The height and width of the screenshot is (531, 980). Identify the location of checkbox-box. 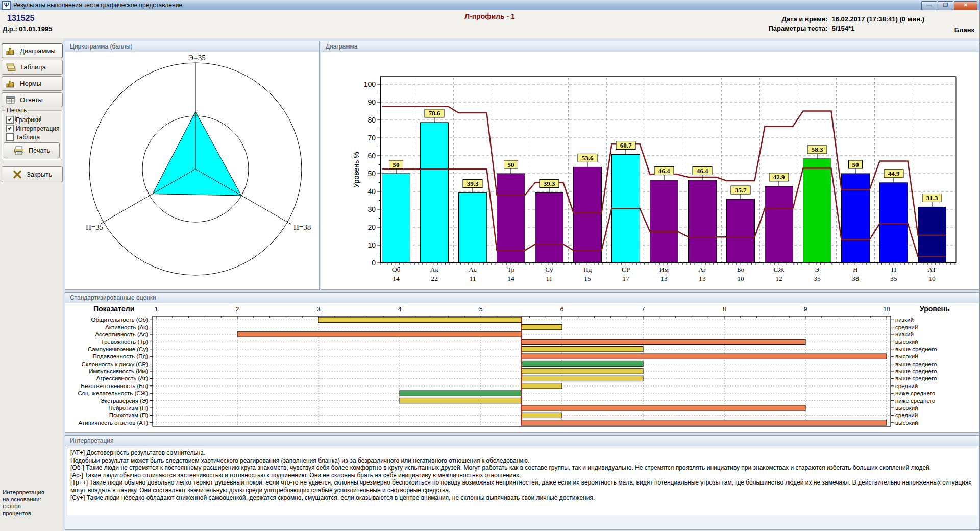
(10, 137).